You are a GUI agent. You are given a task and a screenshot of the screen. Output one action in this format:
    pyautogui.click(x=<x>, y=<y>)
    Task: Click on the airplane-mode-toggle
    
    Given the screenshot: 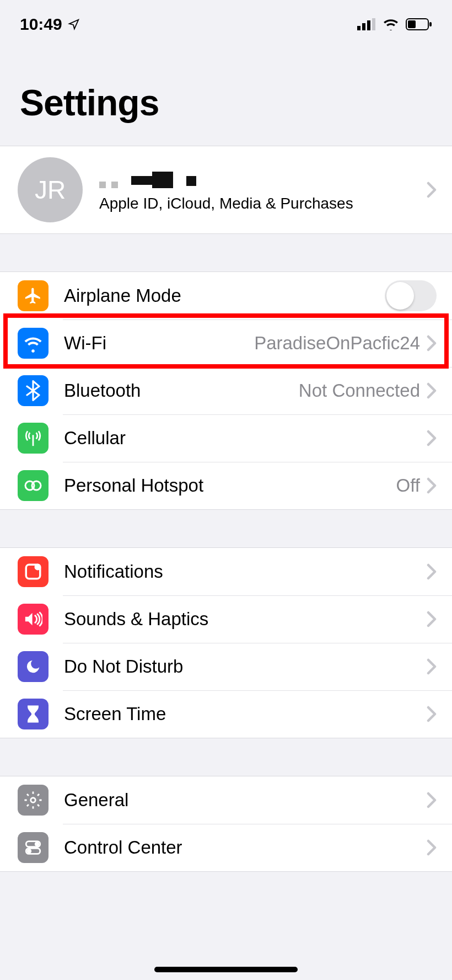 What is the action you would take?
    pyautogui.click(x=411, y=296)
    